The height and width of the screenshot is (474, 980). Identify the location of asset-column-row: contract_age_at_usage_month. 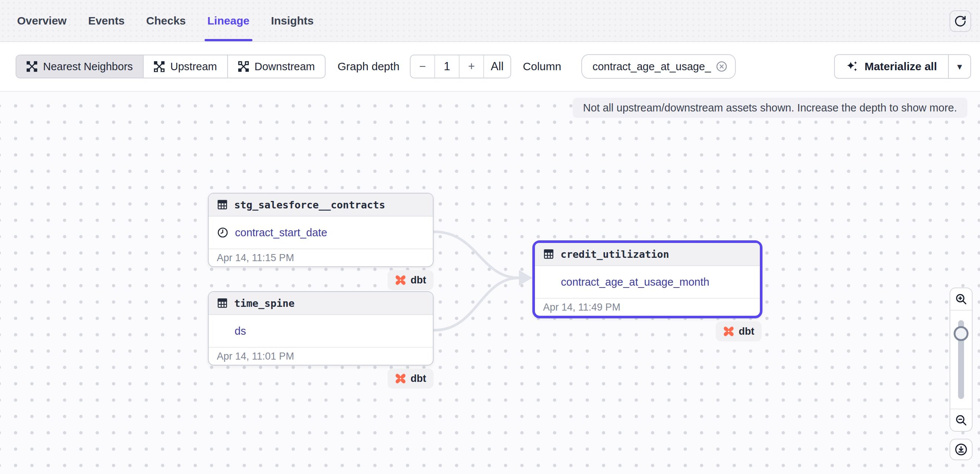
(648, 282).